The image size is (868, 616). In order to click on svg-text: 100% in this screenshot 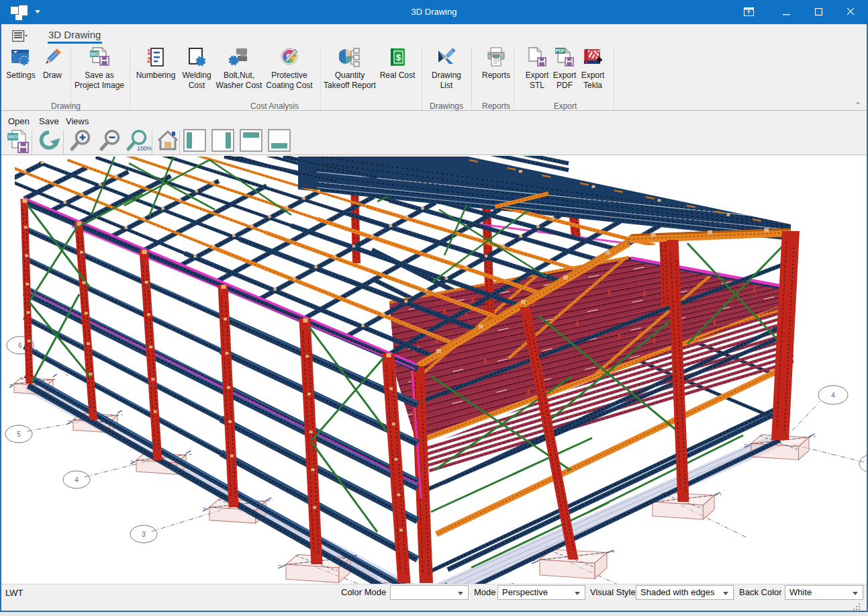, I will do `click(145, 148)`.